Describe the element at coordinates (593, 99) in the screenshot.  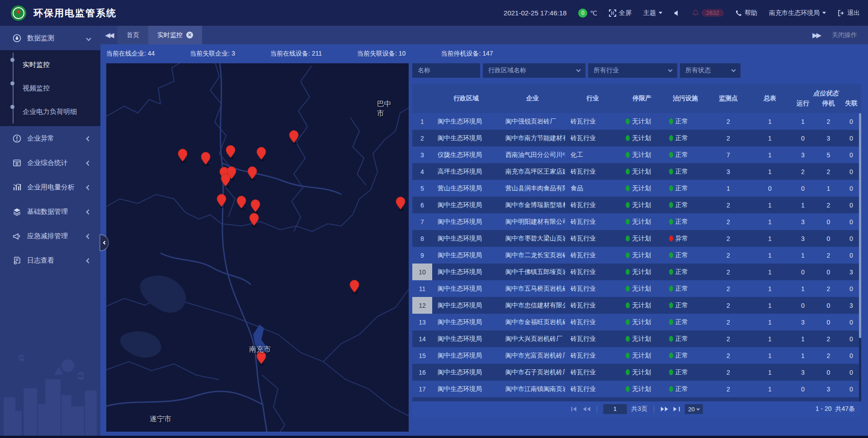
I see `col-header-行业: 行业` at that location.